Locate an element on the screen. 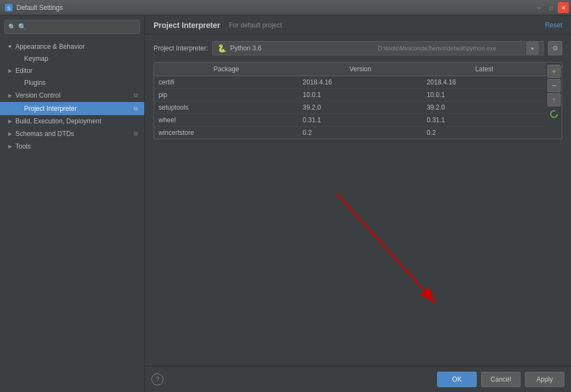 The height and width of the screenshot is (392, 571). sidebar-item-appearance: ▼ Appearance & Behavior is located at coordinates (72, 47).